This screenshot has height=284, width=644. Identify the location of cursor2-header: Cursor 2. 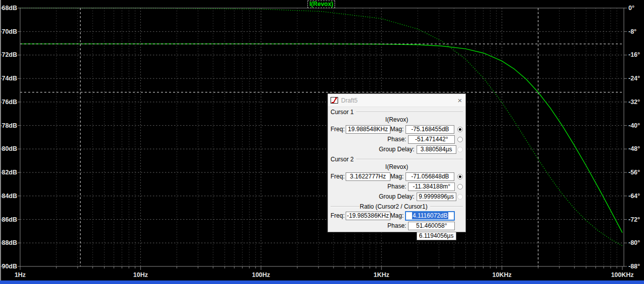
(342, 159).